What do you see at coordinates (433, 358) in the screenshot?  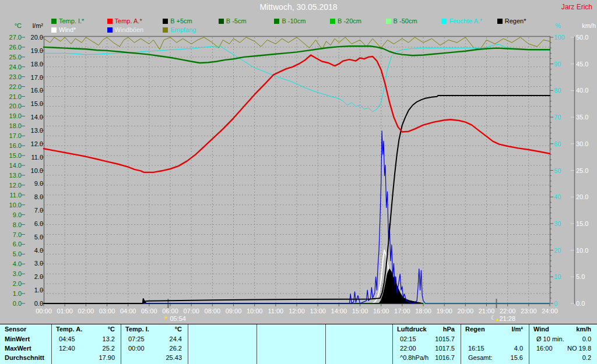 I see `table-cell-value: 1016.7` at bounding box center [433, 358].